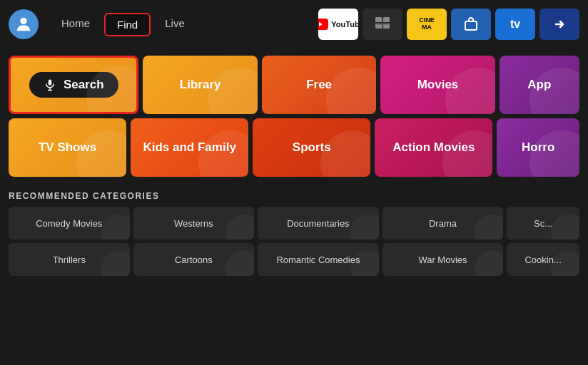 The height and width of the screenshot is (365, 588). Describe the element at coordinates (449, 24) in the screenshot. I see `app-icons-bar: YouTube CINEMA tv` at that location.